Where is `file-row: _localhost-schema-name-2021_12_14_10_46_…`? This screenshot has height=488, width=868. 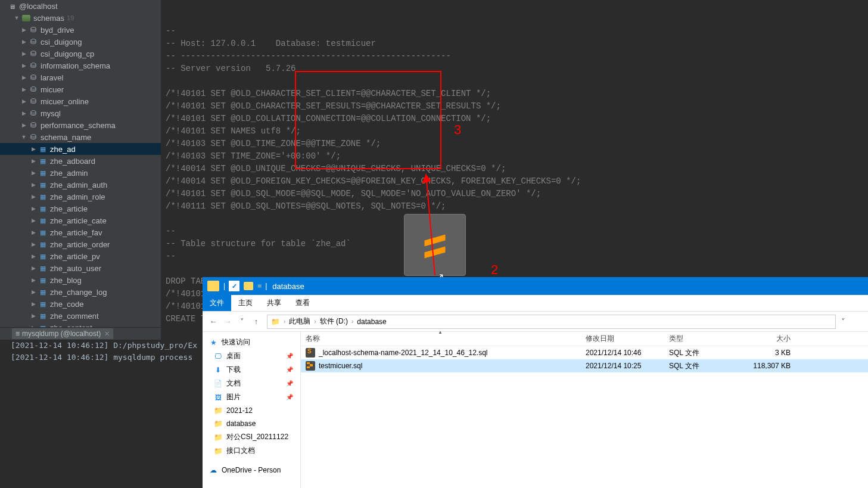 file-row: _localhost-schema-name-2021_12_14_10_46_… is located at coordinates (584, 353).